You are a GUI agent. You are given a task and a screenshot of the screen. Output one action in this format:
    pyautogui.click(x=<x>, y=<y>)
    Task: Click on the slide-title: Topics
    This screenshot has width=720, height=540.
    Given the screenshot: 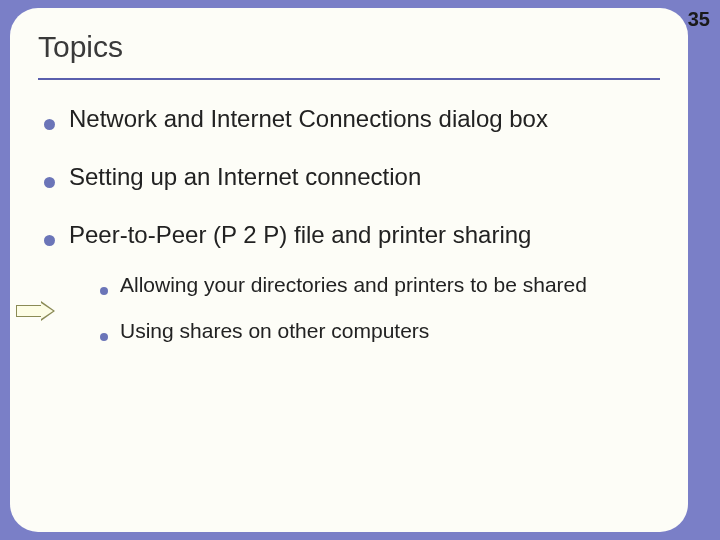 What is the action you would take?
    pyautogui.click(x=349, y=47)
    